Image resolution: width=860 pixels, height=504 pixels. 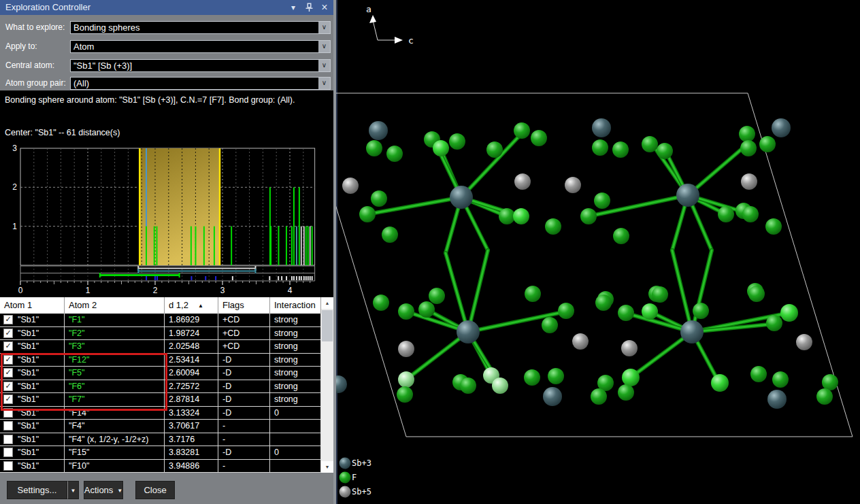 What do you see at coordinates (180, 207) in the screenshot?
I see `selection-region` at bounding box center [180, 207].